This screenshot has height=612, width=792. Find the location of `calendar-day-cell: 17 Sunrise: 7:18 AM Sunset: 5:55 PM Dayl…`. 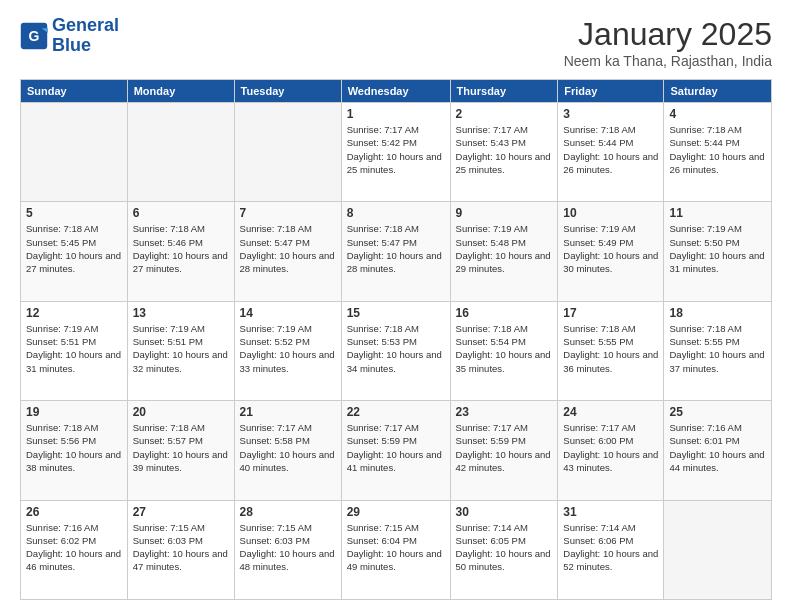

calendar-day-cell: 17 Sunrise: 7:18 AM Sunset: 5:55 PM Dayl… is located at coordinates (611, 350).